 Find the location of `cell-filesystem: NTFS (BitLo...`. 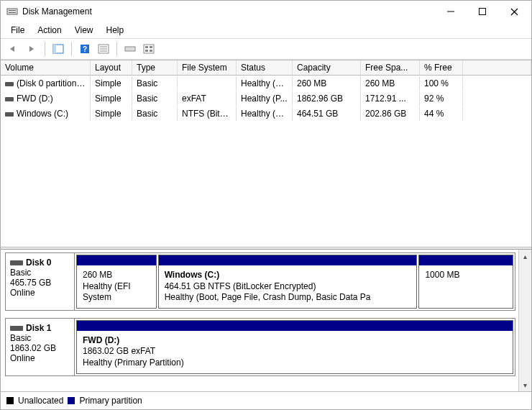

cell-filesystem: NTFS (BitLo... is located at coordinates (207, 114).